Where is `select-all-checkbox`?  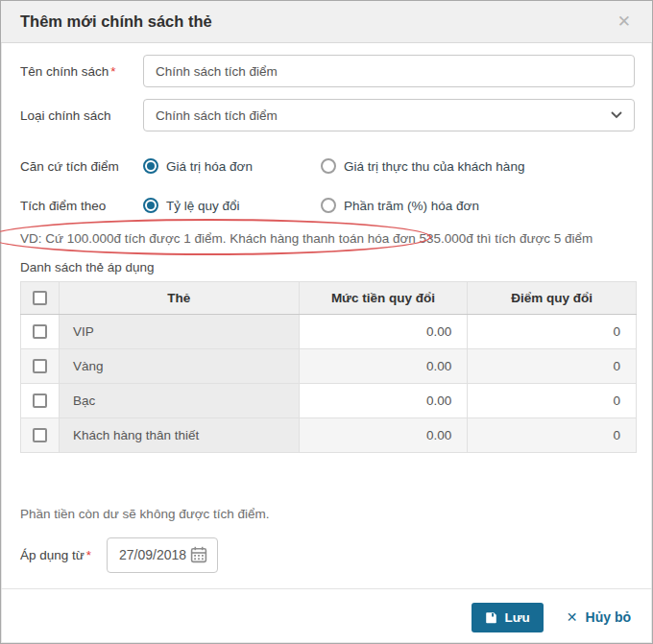
select-all-checkbox is located at coordinates (40, 298).